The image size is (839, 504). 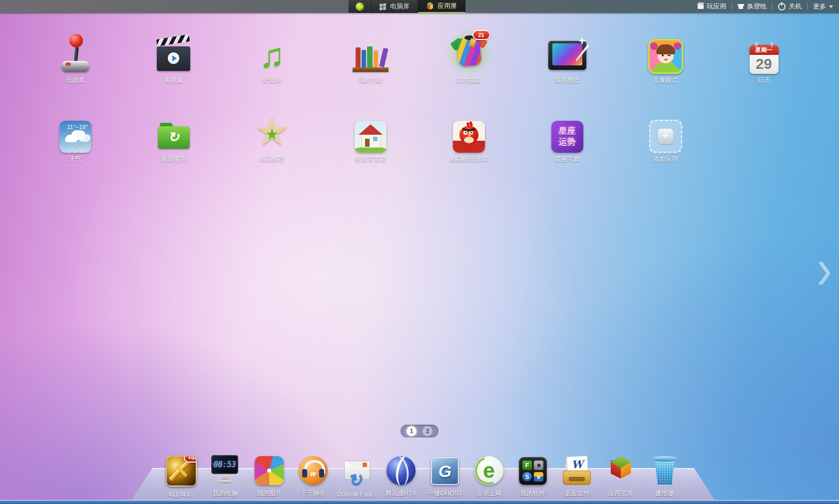 I want to click on bottom-strip, so click(x=420, y=502).